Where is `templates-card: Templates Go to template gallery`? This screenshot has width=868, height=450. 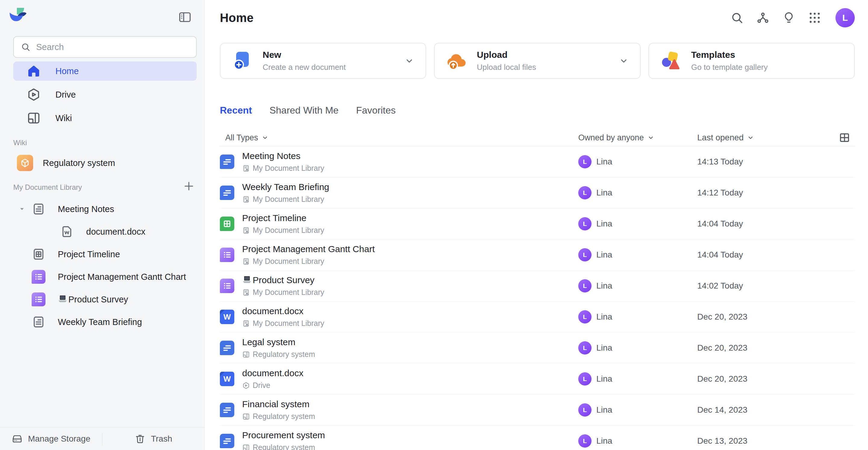 templates-card: Templates Go to template gallery is located at coordinates (751, 61).